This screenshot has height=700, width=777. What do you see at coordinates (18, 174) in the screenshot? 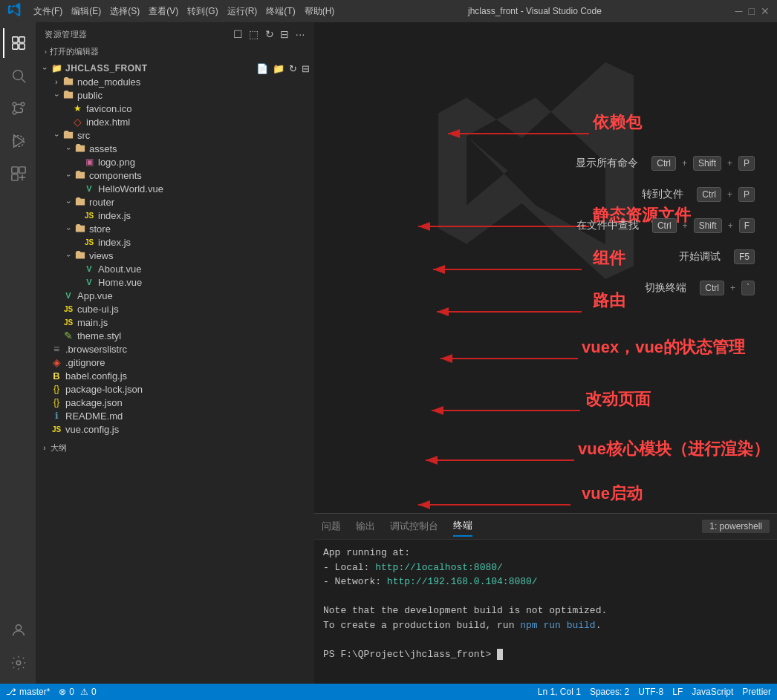
I see `extensions-icon` at bounding box center [18, 174].